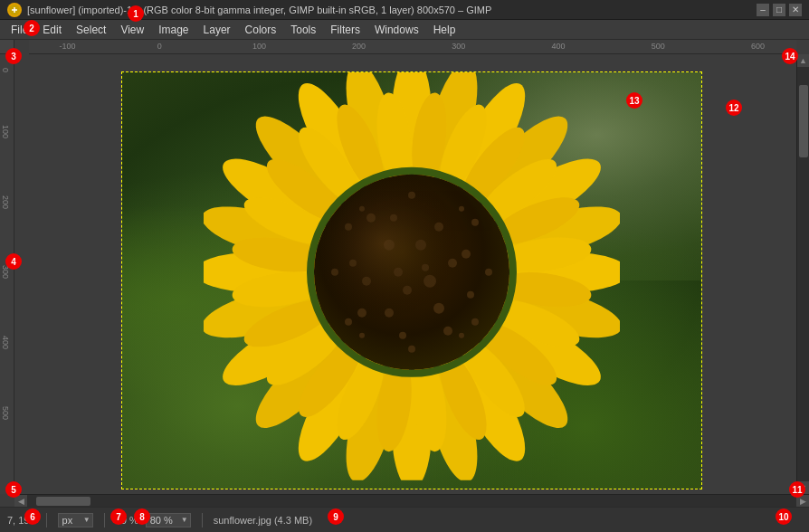  Describe the element at coordinates (779, 10) in the screenshot. I see `window-controls: – □ ✕` at that location.